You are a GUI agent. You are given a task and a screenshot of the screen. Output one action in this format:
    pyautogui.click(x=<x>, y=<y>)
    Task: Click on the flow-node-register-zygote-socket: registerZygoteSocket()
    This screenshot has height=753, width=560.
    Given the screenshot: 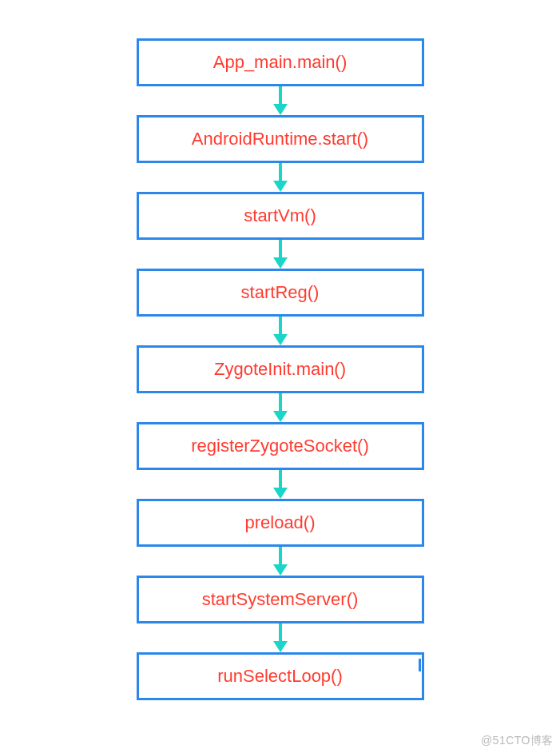 What is the action you would take?
    pyautogui.click(x=280, y=446)
    